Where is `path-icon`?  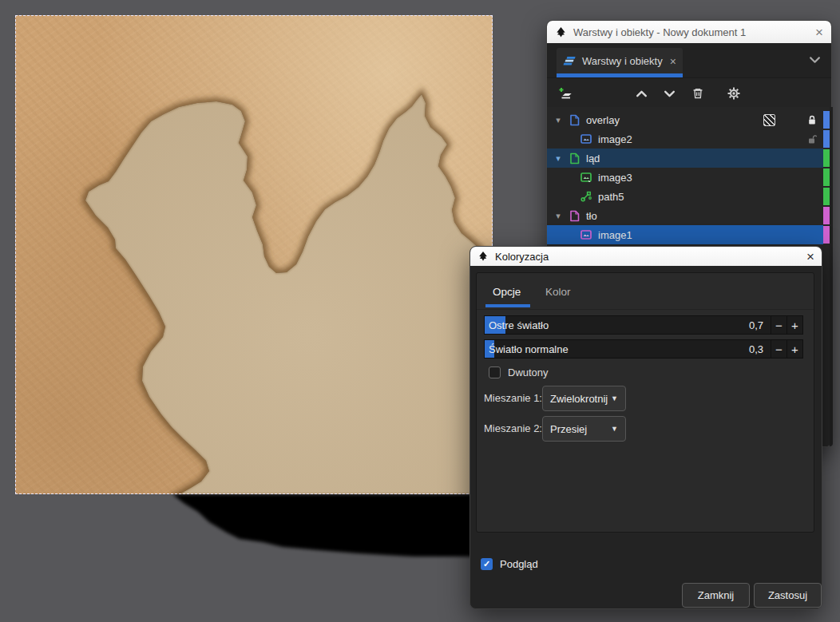 path-icon is located at coordinates (586, 196).